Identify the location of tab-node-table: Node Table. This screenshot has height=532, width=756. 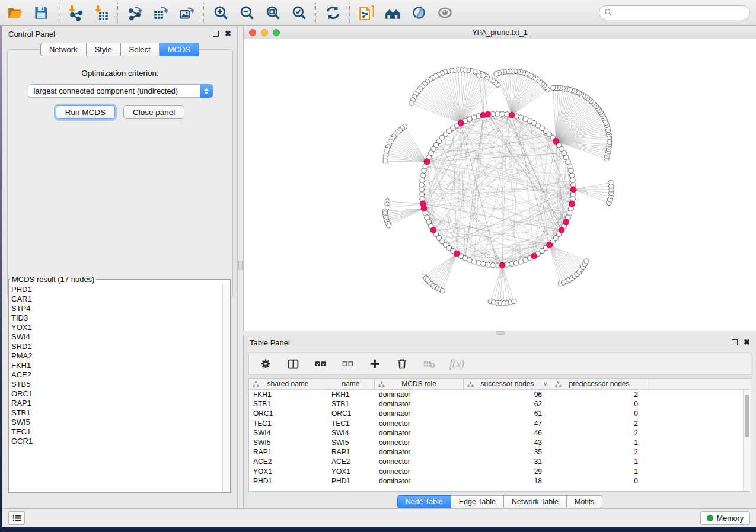
(425, 502).